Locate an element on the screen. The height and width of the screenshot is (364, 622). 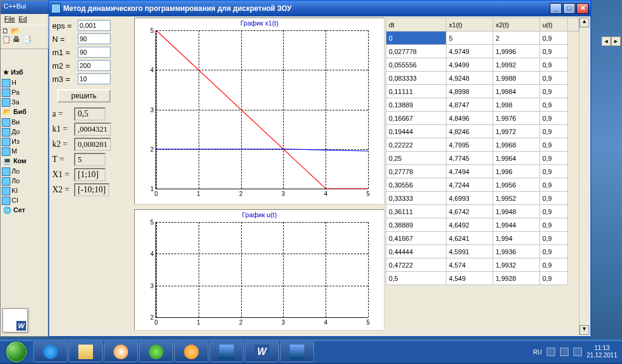
side-item: М is located at coordinates (25, 151).